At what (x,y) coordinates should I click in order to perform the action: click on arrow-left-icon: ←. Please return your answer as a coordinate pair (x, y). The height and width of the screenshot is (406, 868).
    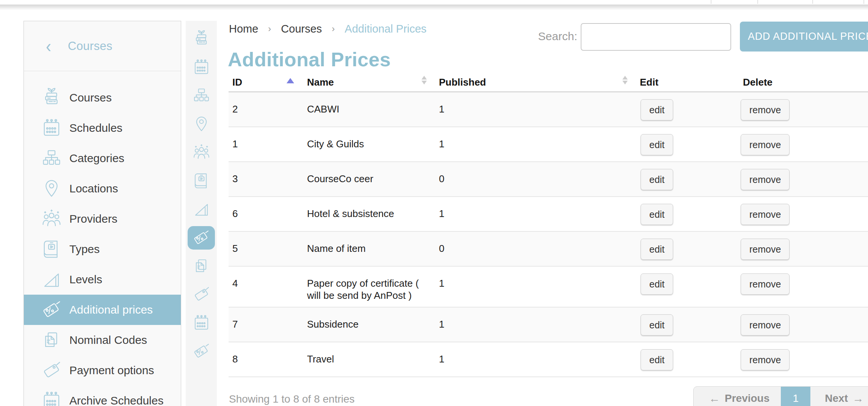
    Looking at the image, I should click on (714, 398).